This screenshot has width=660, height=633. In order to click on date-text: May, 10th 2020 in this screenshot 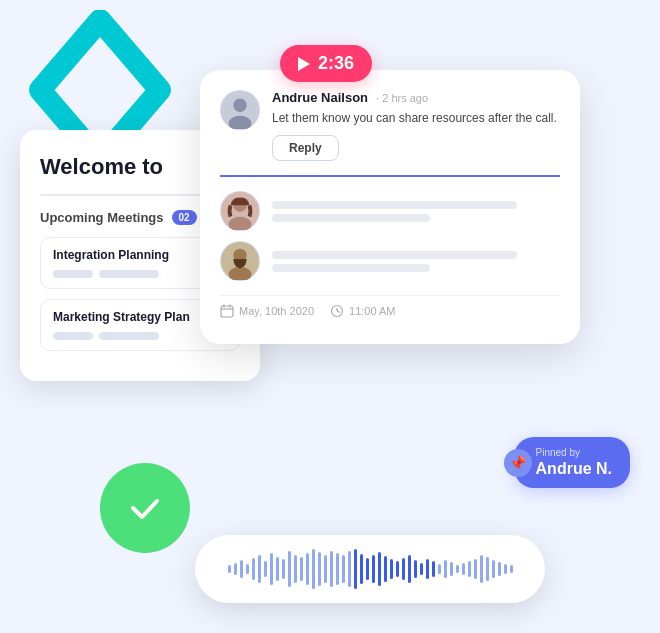, I will do `click(276, 311)`.